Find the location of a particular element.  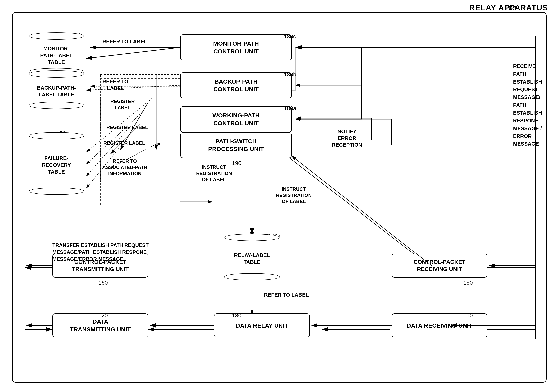

register-label-1: REGISTERLABEL is located at coordinates (122, 104).